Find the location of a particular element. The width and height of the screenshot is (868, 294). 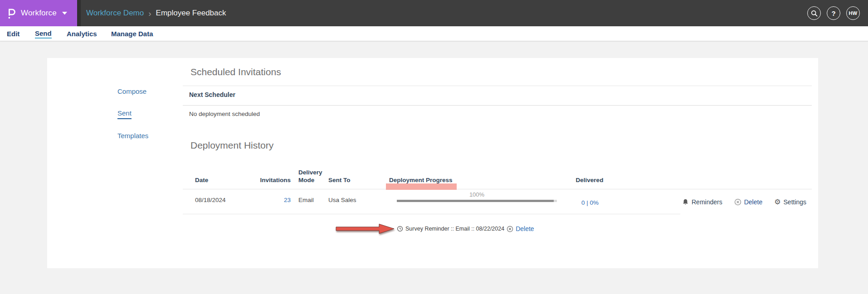

column-header-delivery-mode: Delivery Mode is located at coordinates (312, 177).